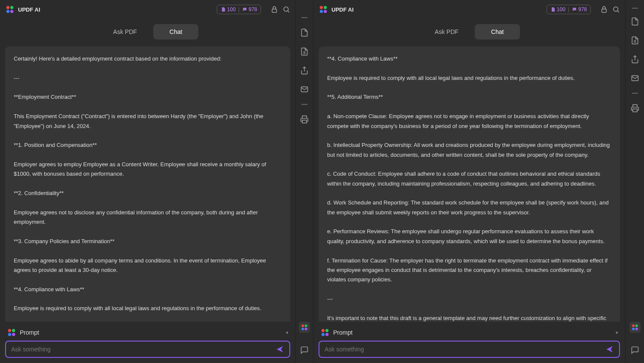 The width and height of the screenshot is (644, 363). What do you see at coordinates (148, 349) in the screenshot?
I see `input-container-left` at bounding box center [148, 349].